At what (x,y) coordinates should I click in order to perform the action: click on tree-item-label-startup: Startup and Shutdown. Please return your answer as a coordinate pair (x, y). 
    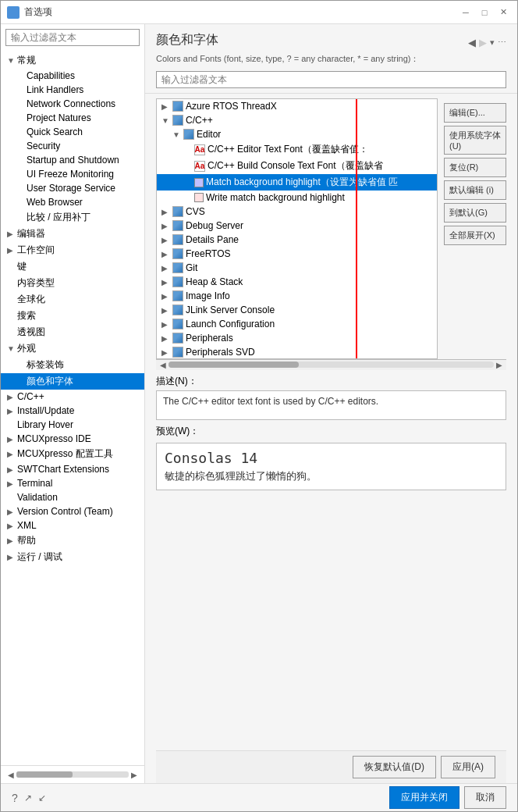
    Looking at the image, I should click on (73, 160).